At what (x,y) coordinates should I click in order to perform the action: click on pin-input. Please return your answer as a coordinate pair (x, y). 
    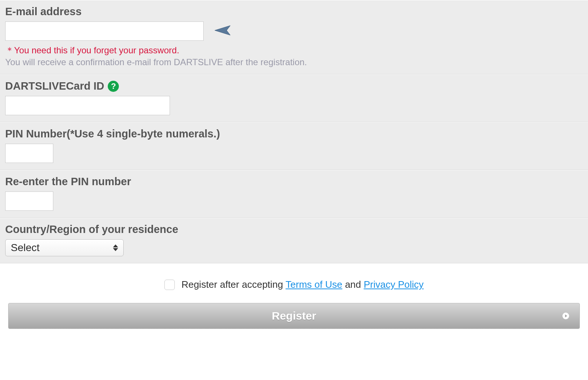
    Looking at the image, I should click on (29, 153).